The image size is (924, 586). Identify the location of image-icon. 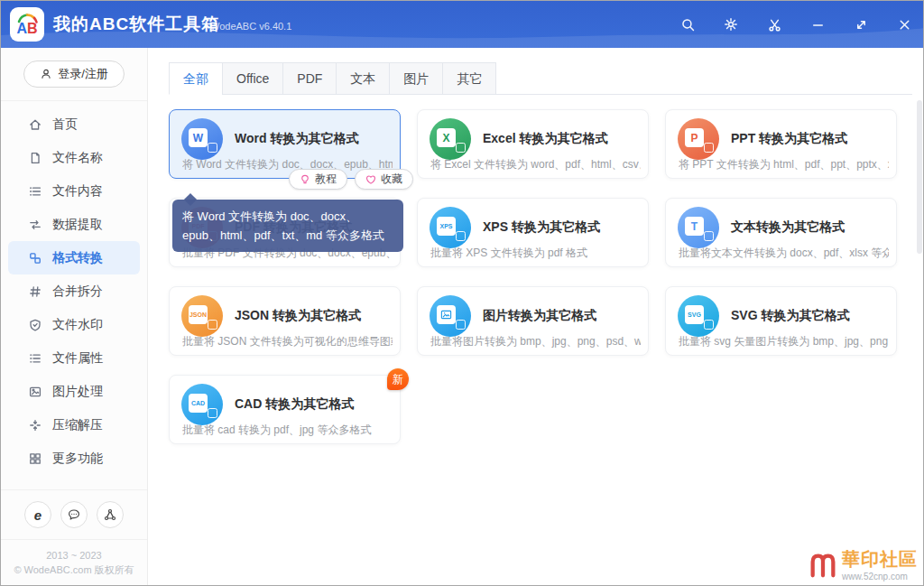
(35, 392).